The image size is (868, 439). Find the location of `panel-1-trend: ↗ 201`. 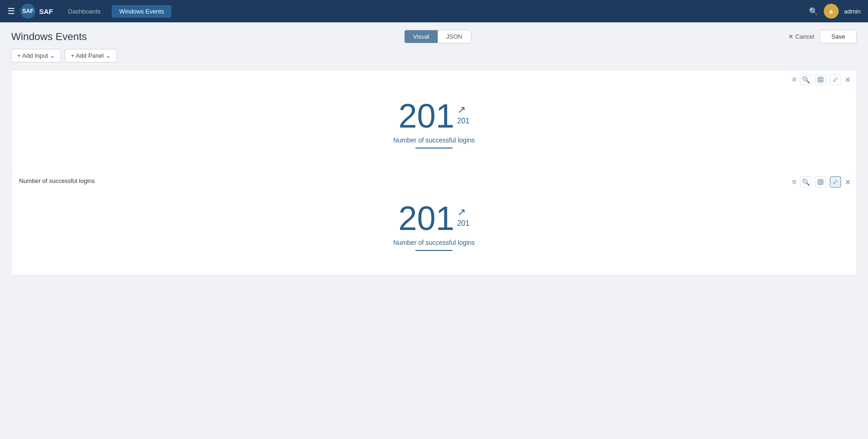

panel-1-trend: ↗ 201 is located at coordinates (464, 112).